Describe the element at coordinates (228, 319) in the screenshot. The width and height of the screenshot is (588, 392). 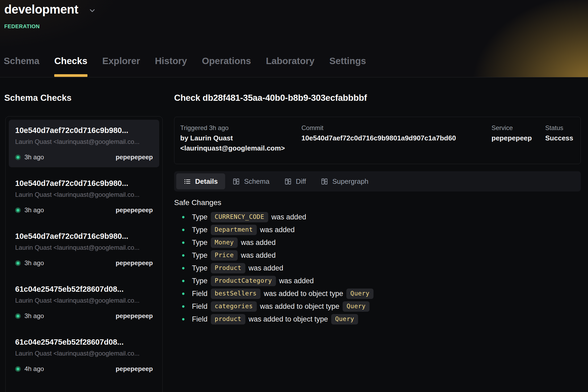
I see `change-name-chip: product` at that location.